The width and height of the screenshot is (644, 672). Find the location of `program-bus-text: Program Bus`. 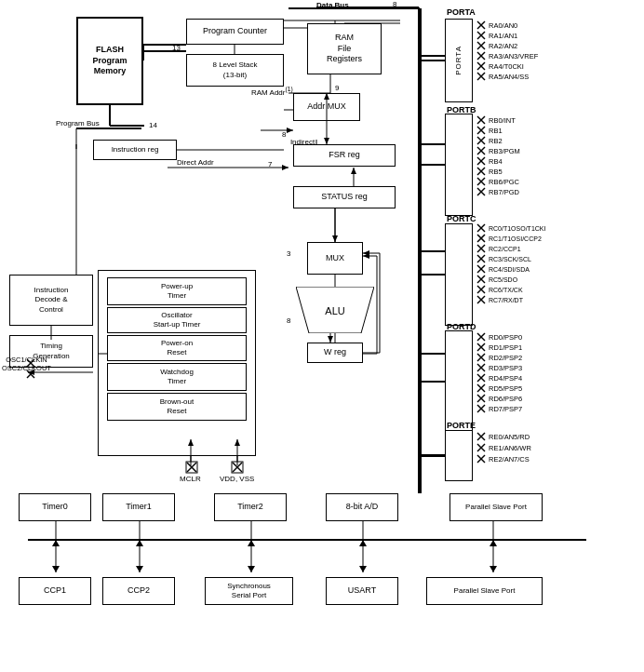

program-bus-text: Program Bus is located at coordinates (78, 123).